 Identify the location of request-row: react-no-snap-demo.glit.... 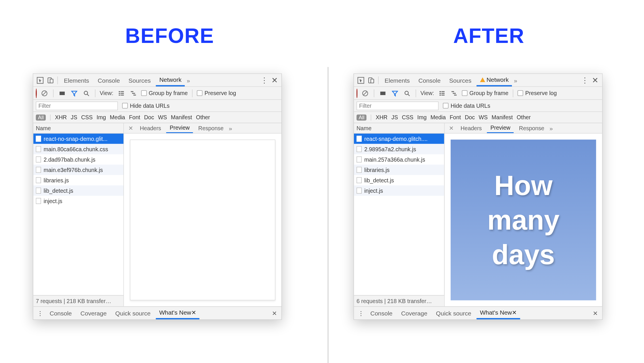
(79, 139).